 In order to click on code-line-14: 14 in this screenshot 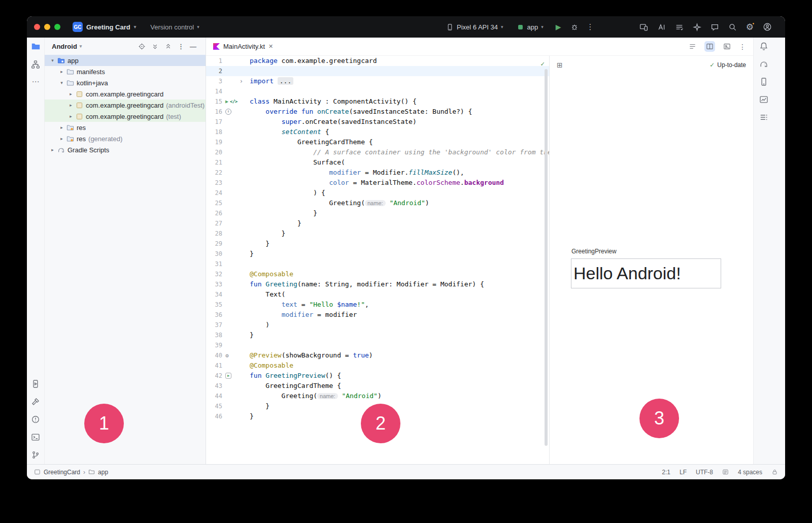, I will do `click(378, 91)`.